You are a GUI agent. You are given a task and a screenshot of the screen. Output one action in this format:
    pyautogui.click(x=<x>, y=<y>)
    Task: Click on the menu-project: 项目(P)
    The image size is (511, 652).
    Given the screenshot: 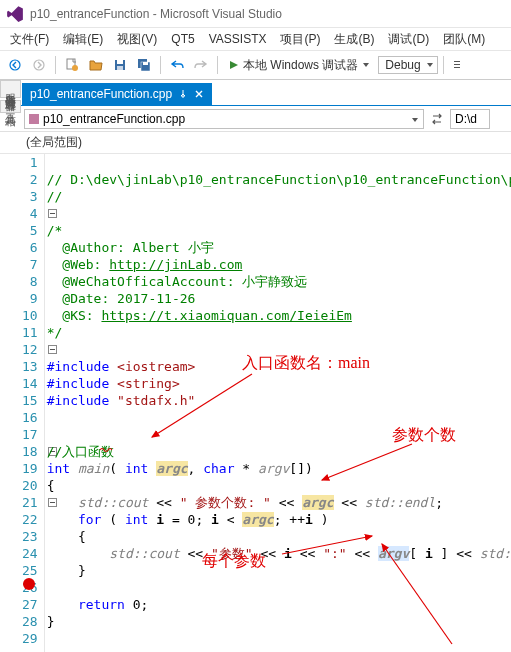 What is the action you would take?
    pyautogui.click(x=300, y=40)
    